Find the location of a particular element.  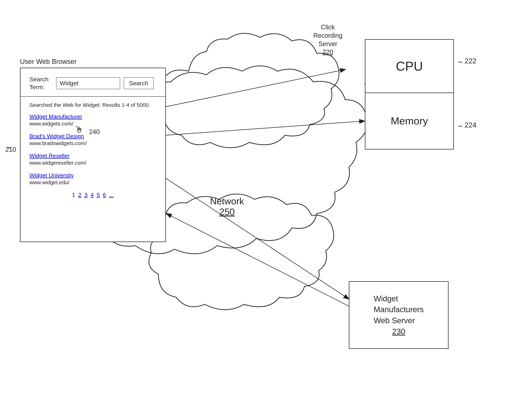

browser-window: Search Term: Search Searched the Web for… is located at coordinates (93, 155).